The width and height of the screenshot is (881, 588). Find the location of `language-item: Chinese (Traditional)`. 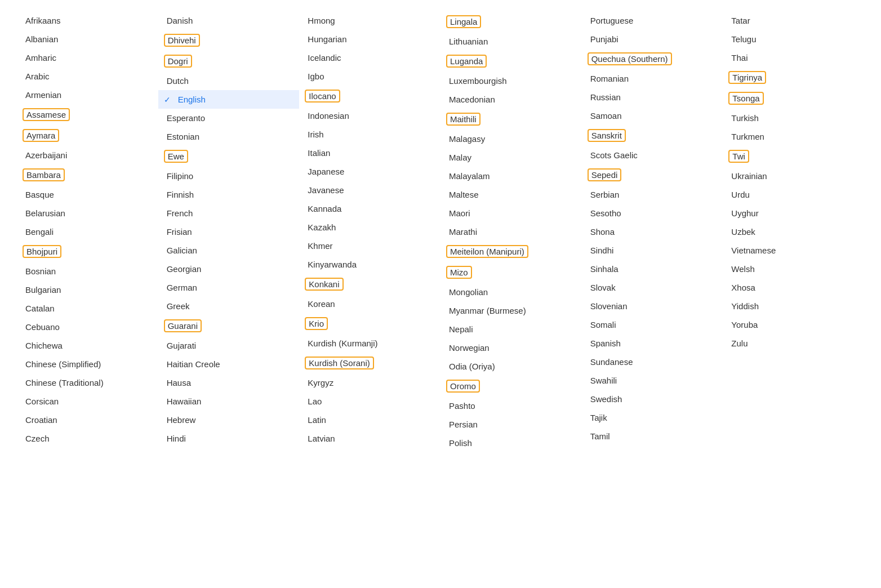

language-item: Chinese (Traditional) is located at coordinates (88, 383).